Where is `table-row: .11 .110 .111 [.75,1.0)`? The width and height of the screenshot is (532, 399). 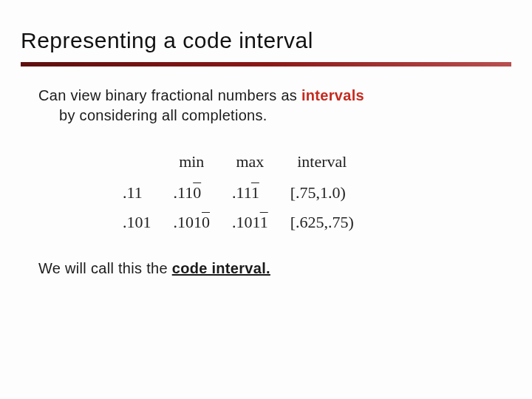
table-row: .11 .110 .111 [.75,1.0) is located at coordinates (238, 193).